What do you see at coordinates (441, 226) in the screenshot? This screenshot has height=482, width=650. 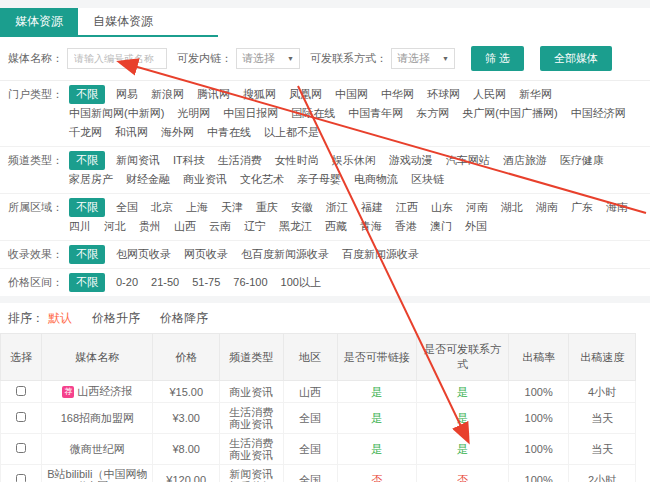 I see `region-option: 澳门` at bounding box center [441, 226].